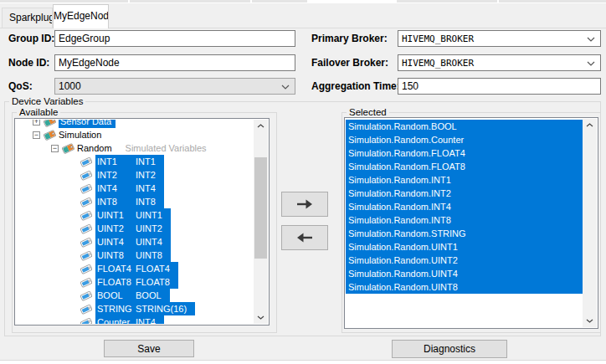 Image resolution: width=606 pixels, height=364 pixels. Describe the element at coordinates (116, 255) in the screenshot. I see `variable-name: UINT8` at that location.